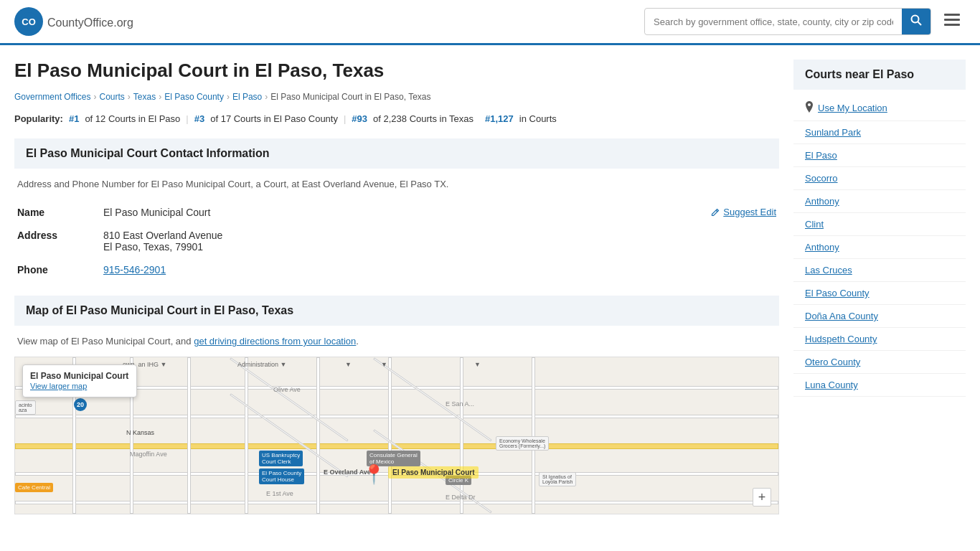 The height and width of the screenshot is (551, 980). Describe the element at coordinates (499, 119) in the screenshot. I see `pop-rank-4: #1,127` at that location.